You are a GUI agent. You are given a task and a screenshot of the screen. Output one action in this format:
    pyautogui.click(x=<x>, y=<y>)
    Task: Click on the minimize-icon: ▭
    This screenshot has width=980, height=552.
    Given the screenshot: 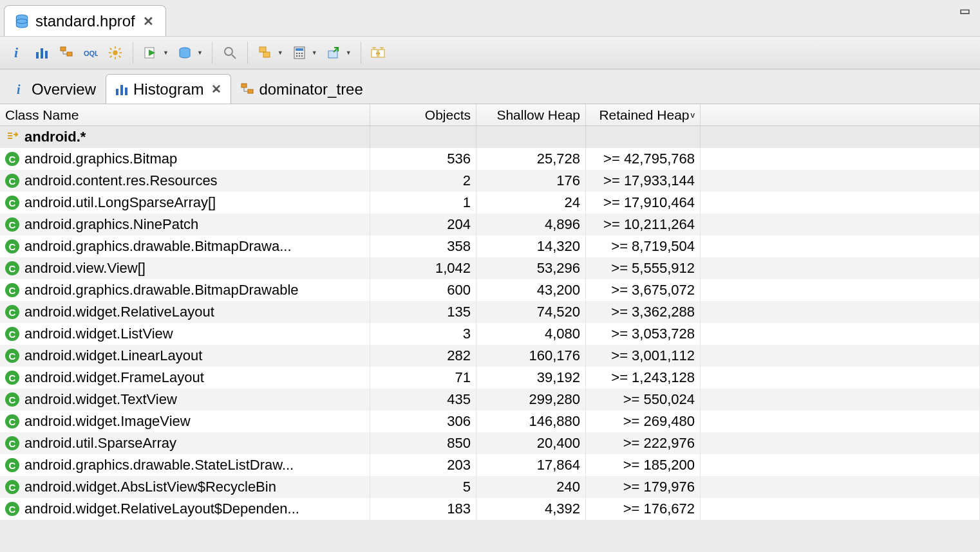 What is the action you would take?
    pyautogui.click(x=965, y=11)
    